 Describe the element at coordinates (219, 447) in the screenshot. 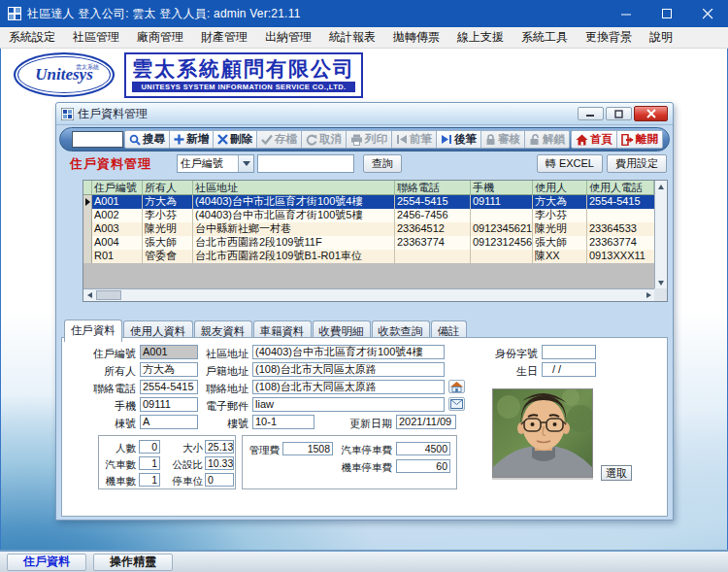

I see `size-field: 25.13` at that location.